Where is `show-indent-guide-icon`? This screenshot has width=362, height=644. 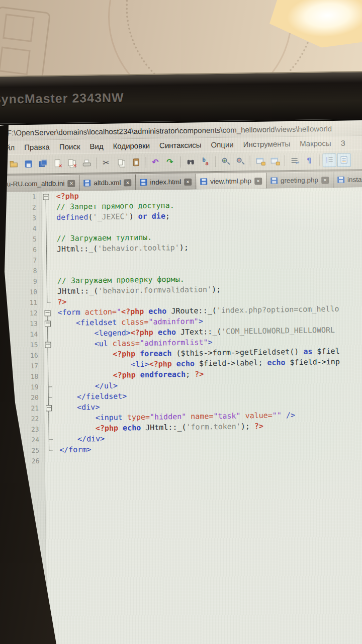 show-indent-guide-icon is located at coordinates (329, 160).